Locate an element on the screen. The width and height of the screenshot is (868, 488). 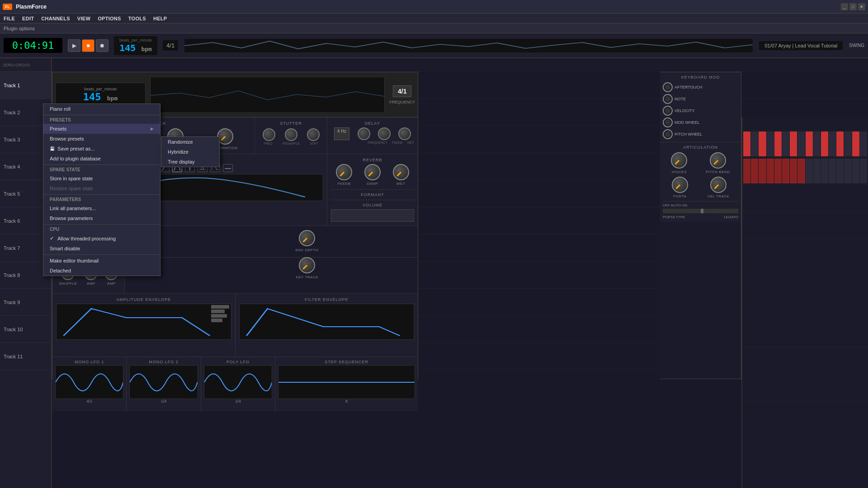
menu-browse-params: Browse parameters is located at coordinates (102, 218).